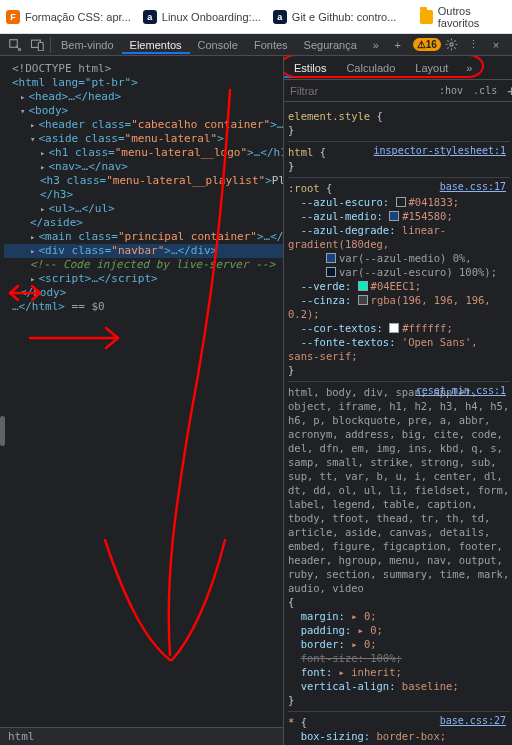 Image resolution: width=512 pixels, height=745 pixels. Describe the element at coordinates (144, 111) in the screenshot. I see `dom-node: <body>` at that location.